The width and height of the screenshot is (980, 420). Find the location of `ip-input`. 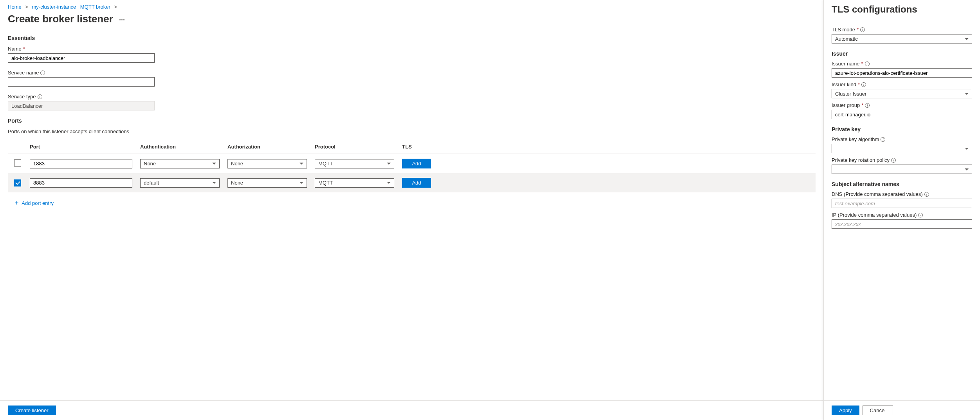

ip-input is located at coordinates (902, 224).